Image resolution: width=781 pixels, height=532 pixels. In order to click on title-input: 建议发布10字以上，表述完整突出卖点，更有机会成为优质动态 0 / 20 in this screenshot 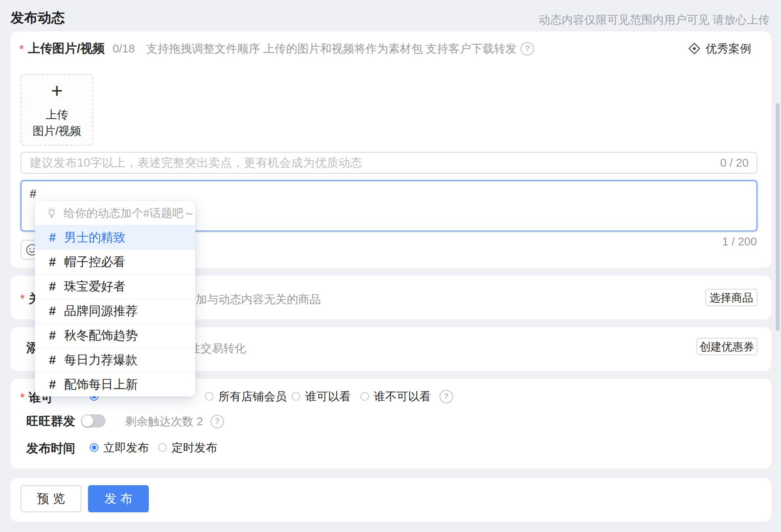, I will do `click(389, 163)`.